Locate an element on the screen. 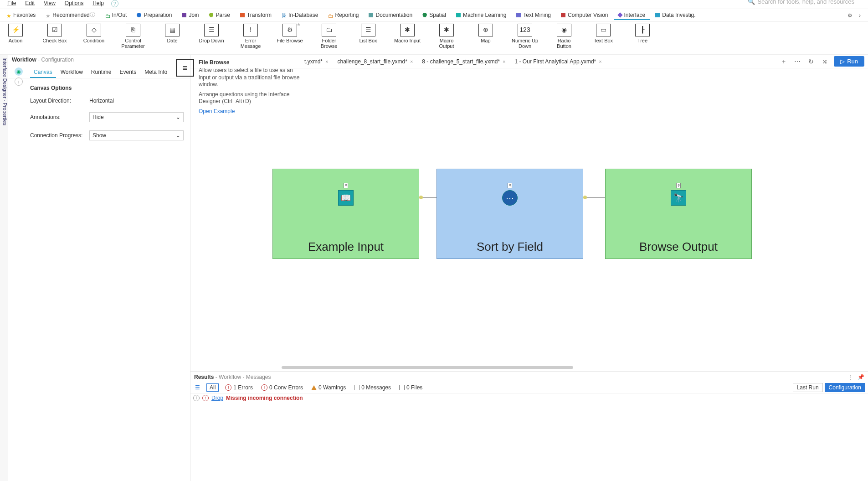 The image size is (868, 481). more-tabs-button: ⋯ is located at coordinates (797, 62).